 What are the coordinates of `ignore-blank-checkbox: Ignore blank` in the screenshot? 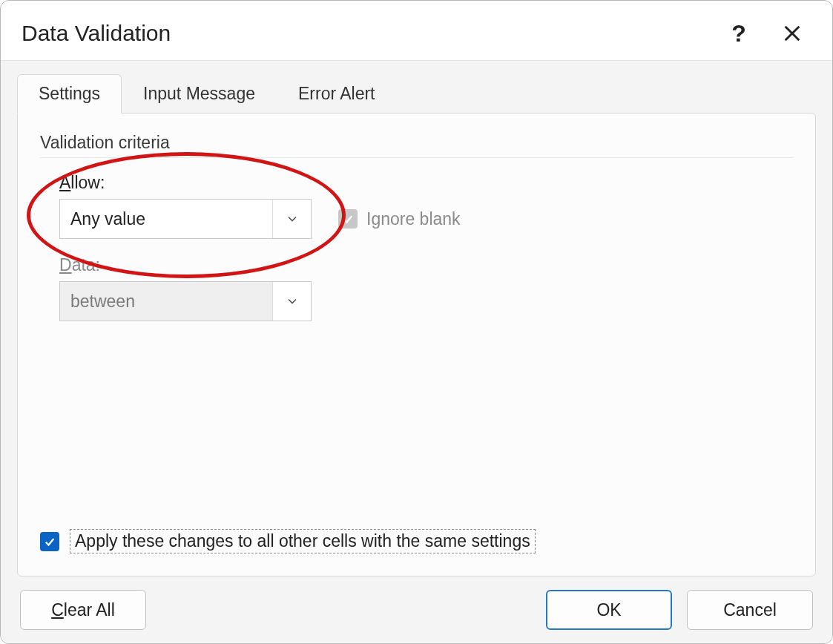 It's located at (399, 220).